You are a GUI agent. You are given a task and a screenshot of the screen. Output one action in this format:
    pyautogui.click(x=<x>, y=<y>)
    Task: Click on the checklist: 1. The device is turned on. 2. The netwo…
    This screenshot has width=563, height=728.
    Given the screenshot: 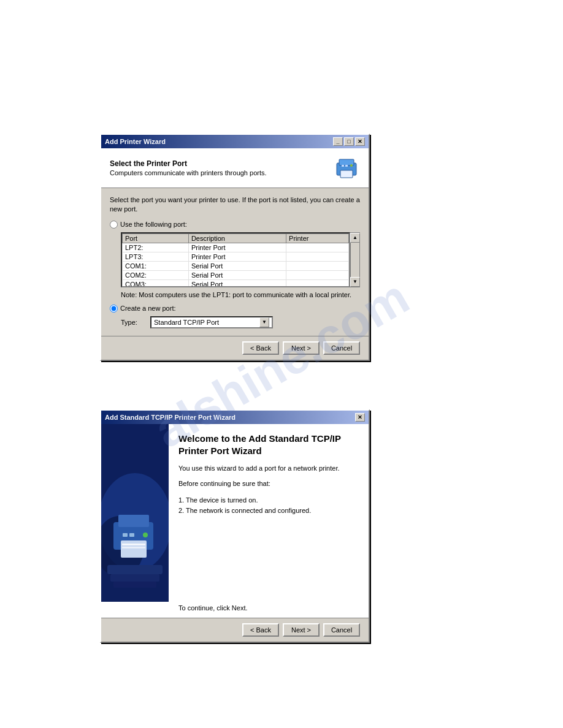 What is the action you would take?
    pyautogui.click(x=269, y=506)
    